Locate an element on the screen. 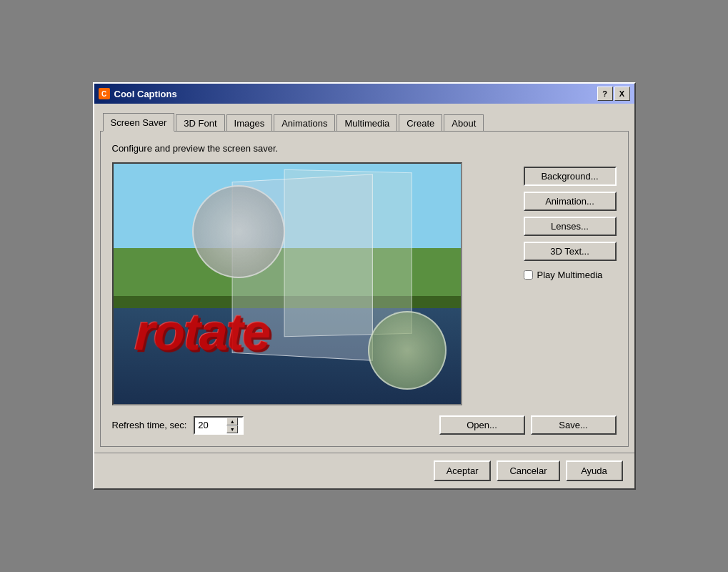  title-bar: C Cool Captions ? X is located at coordinates (364, 94).